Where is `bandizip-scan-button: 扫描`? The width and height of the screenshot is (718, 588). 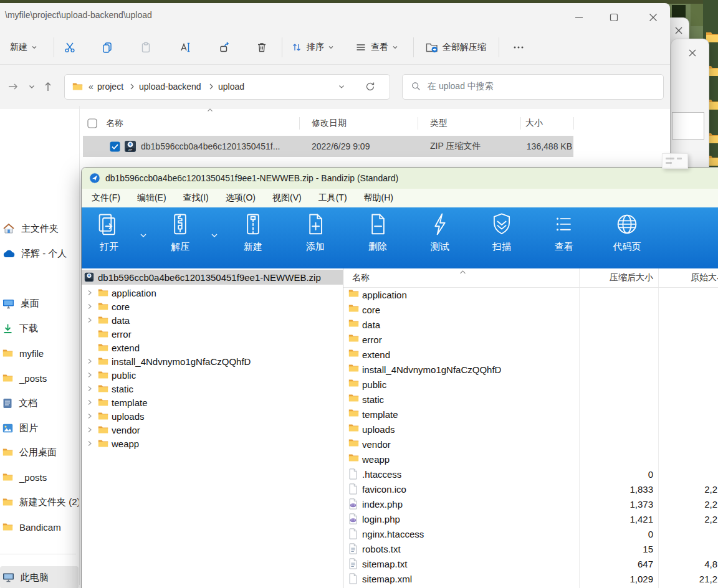
bandizip-scan-button: 扫描 is located at coordinates (502, 239).